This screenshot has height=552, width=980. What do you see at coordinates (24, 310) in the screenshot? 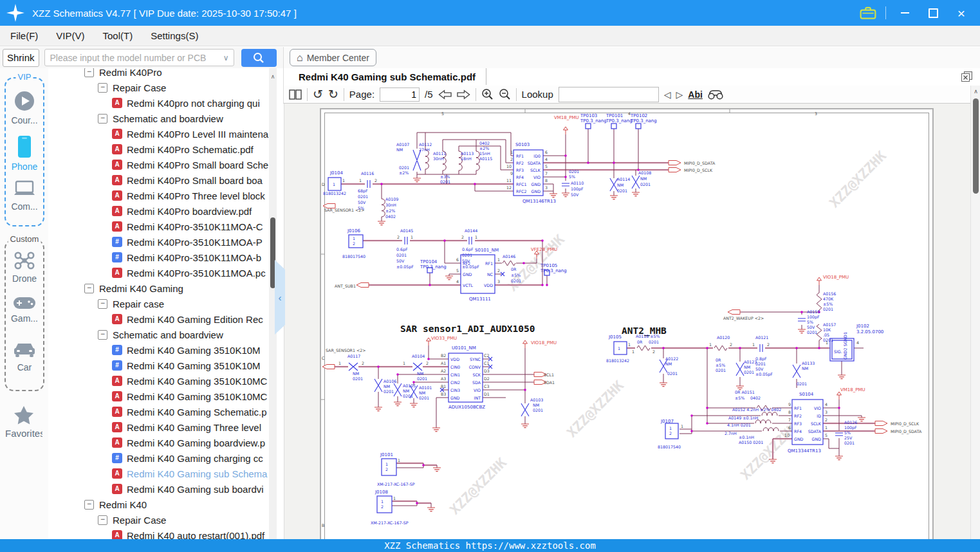
I see `sidebar-item-game: Gam...` at bounding box center [24, 310].